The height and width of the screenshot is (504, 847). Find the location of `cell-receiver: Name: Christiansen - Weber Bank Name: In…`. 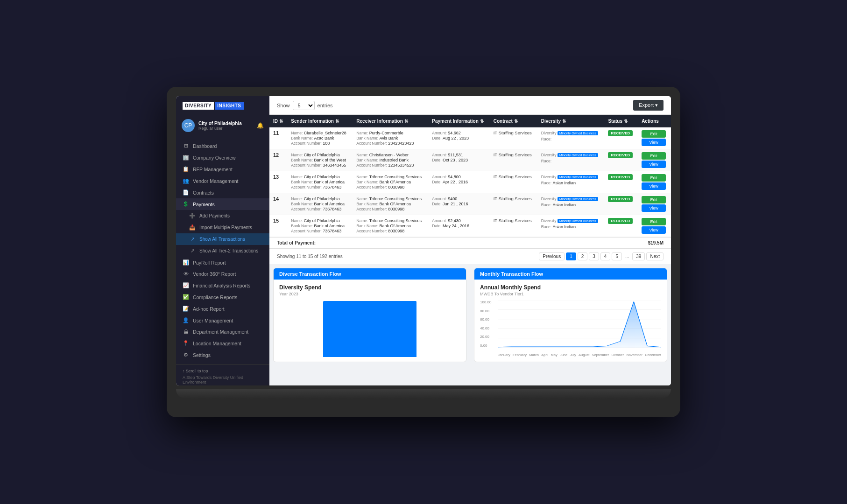

cell-receiver: Name: Christiansen - Weber Bank Name: In… is located at coordinates (390, 161).